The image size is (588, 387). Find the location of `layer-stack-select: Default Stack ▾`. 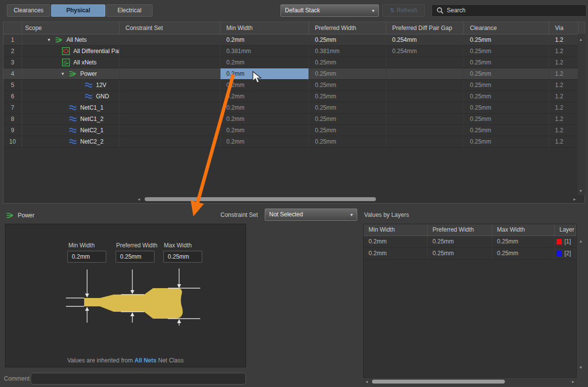

layer-stack-select: Default Stack ▾ is located at coordinates (330, 11).